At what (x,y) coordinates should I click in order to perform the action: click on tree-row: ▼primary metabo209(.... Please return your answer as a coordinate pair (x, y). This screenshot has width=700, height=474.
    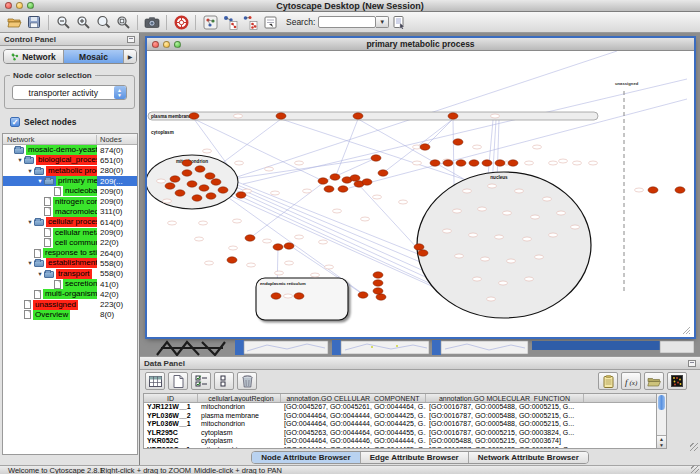
    Looking at the image, I should click on (70, 181).